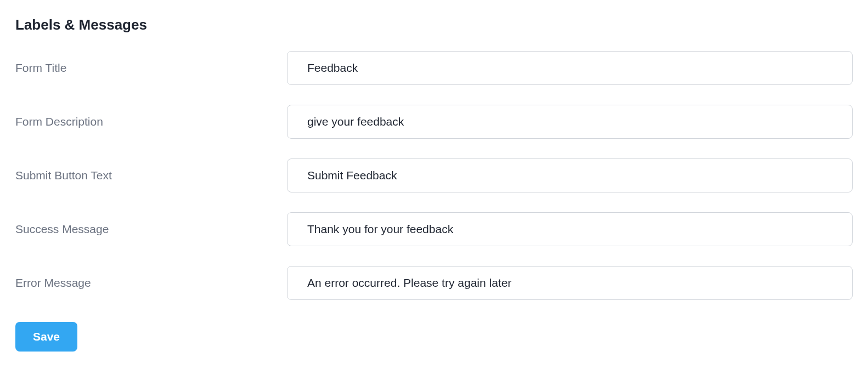  I want to click on form-title-input, so click(570, 68).